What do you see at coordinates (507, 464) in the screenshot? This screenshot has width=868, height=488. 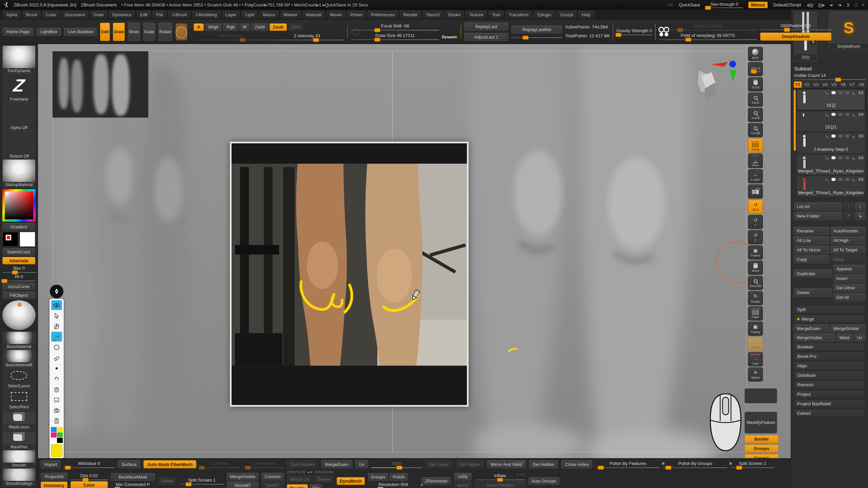 I see `mirror-and-weld-button: Mirror And WeldX Y Z` at bounding box center [507, 464].